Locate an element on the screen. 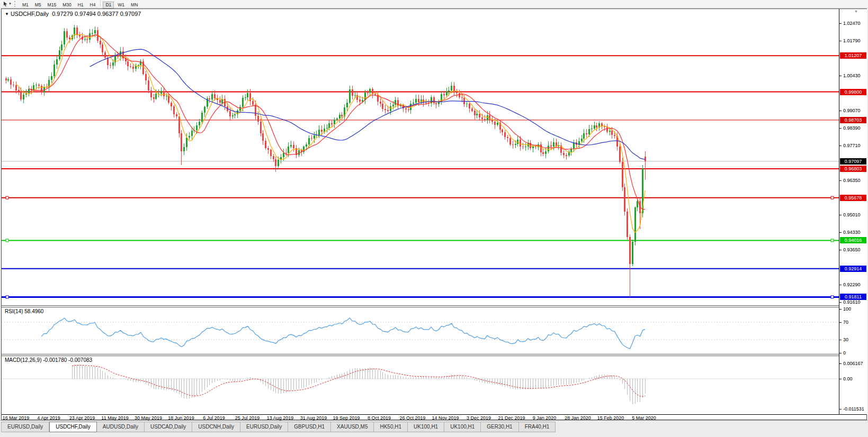  toolbar-separator is located at coordinates (101, 3).